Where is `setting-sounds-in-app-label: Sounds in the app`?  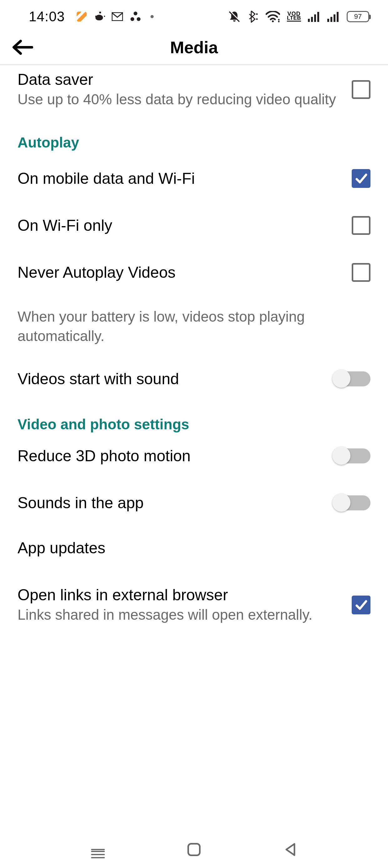
setting-sounds-in-app-label: Sounds in the app is located at coordinates (80, 503).